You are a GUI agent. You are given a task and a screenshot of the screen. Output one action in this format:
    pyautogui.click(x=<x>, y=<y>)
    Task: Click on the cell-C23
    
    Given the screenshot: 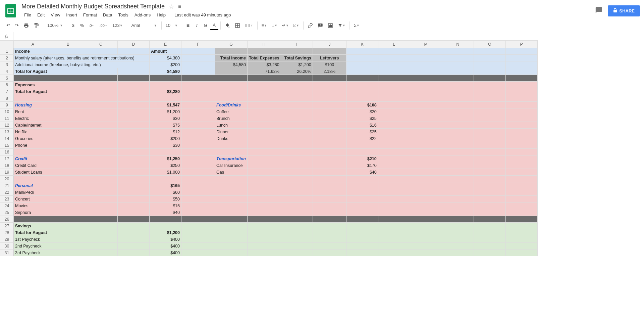 What is the action you would take?
    pyautogui.click(x=101, y=199)
    